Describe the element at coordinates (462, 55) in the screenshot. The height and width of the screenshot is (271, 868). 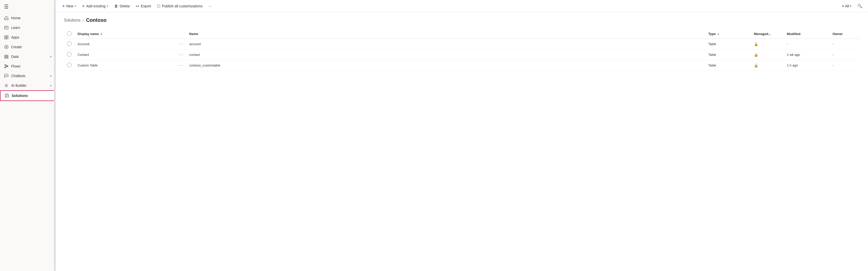
I see `table-row: Contact ··· contact Table 🔒 1 wk ago -` at that location.